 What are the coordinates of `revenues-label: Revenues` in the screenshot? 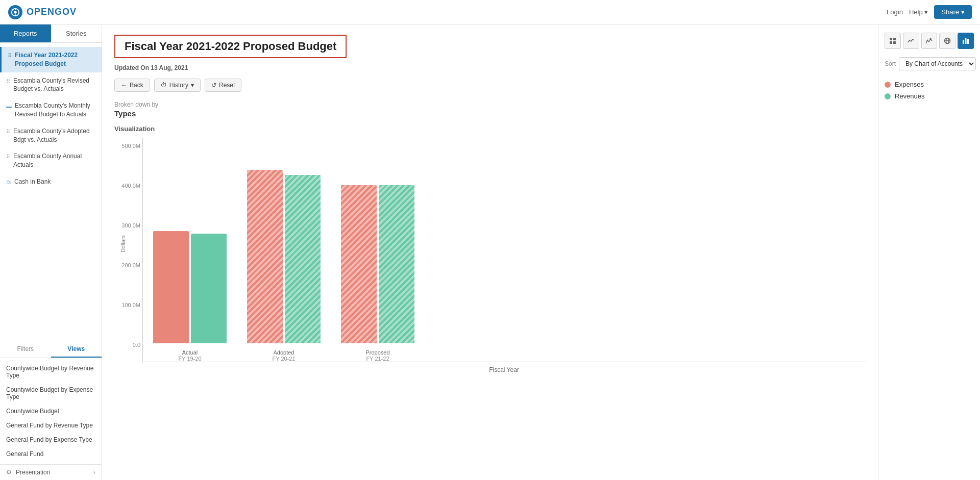 It's located at (910, 96).